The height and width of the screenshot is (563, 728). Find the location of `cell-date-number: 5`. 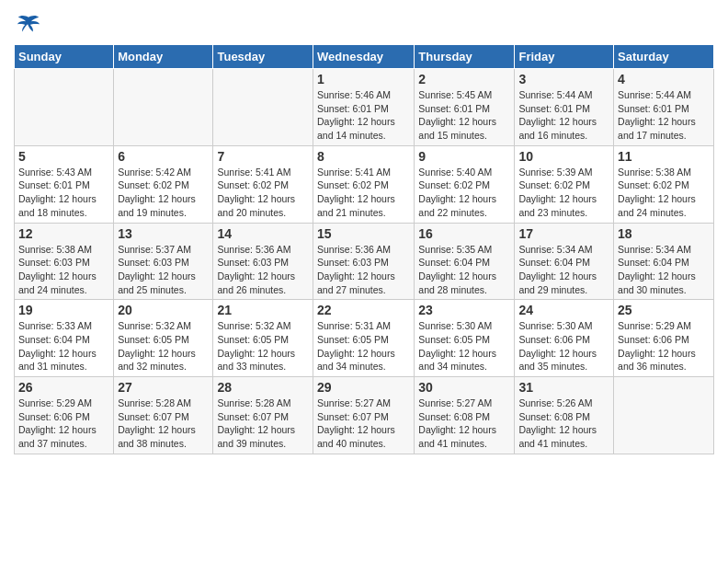

cell-date-number: 5 is located at coordinates (64, 156).